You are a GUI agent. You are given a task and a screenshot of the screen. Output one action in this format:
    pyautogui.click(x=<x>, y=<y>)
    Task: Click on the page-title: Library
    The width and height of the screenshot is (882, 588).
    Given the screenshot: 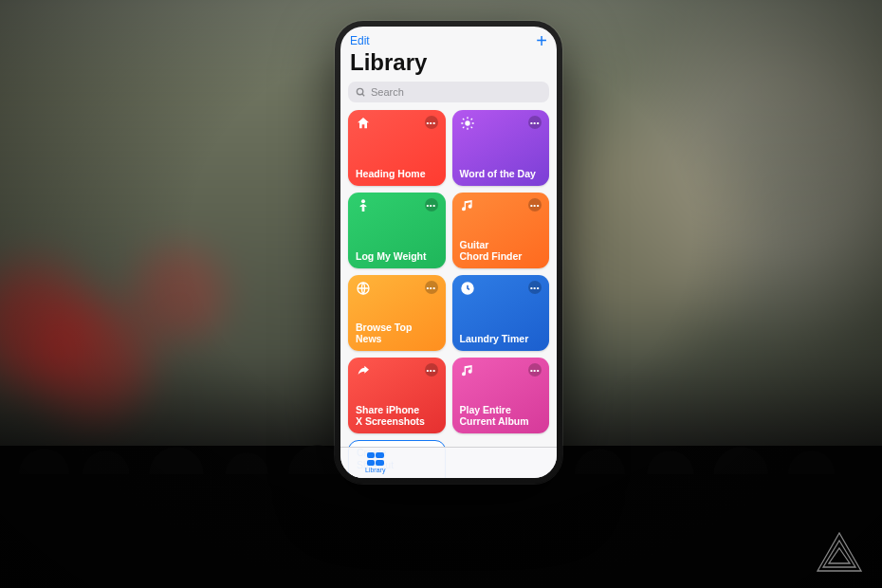 What is the action you would take?
    pyautogui.click(x=449, y=64)
    